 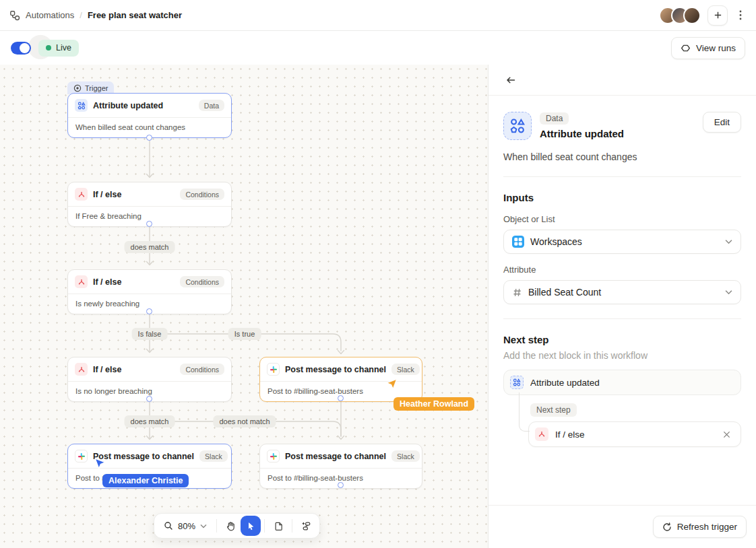 What do you see at coordinates (726, 435) in the screenshot?
I see `close-icon` at bounding box center [726, 435].